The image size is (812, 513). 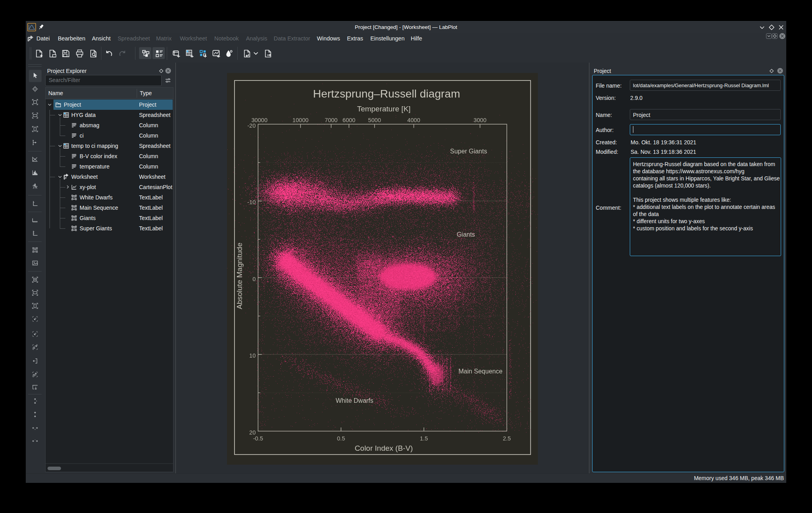 I want to click on svg-text: Main Sequence, so click(x=480, y=371).